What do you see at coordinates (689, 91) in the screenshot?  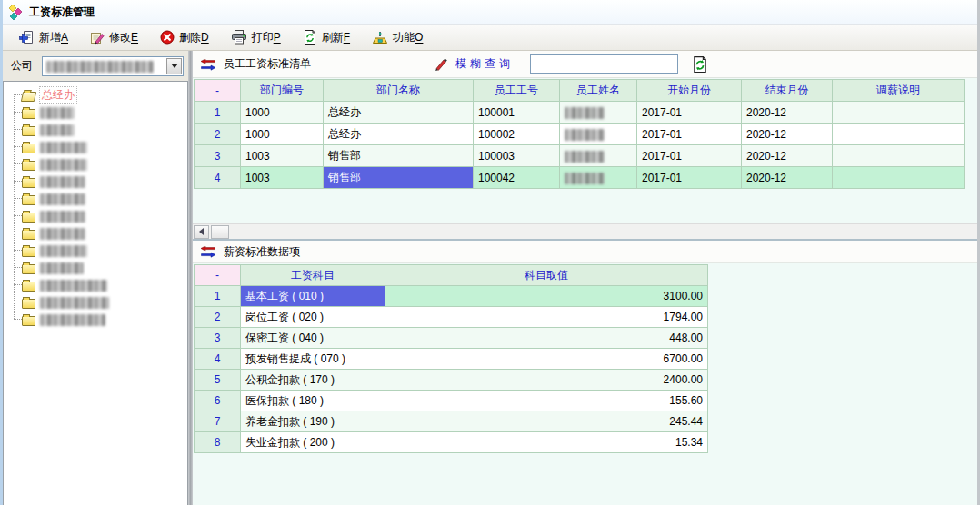 I see `column-header: 开始月份` at bounding box center [689, 91].